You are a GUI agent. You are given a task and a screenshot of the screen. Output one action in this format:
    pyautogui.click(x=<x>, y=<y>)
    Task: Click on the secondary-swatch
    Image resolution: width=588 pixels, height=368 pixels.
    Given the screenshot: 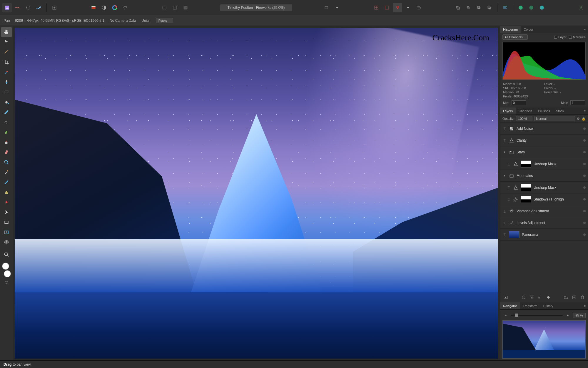 What is the action you would take?
    pyautogui.click(x=7, y=274)
    